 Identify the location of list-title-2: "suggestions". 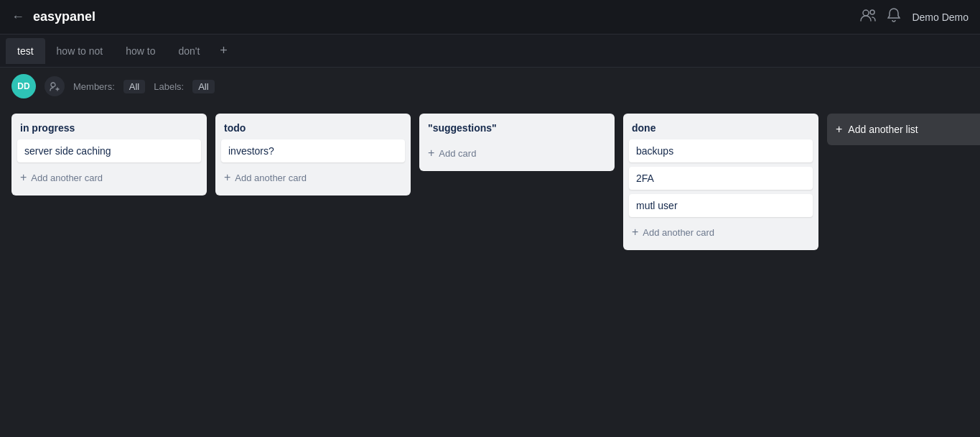
(517, 130).